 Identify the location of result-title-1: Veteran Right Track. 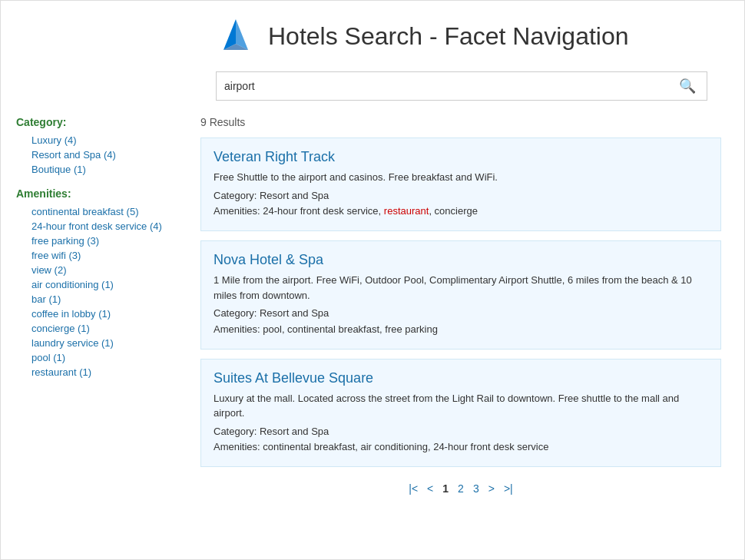
(461, 157).